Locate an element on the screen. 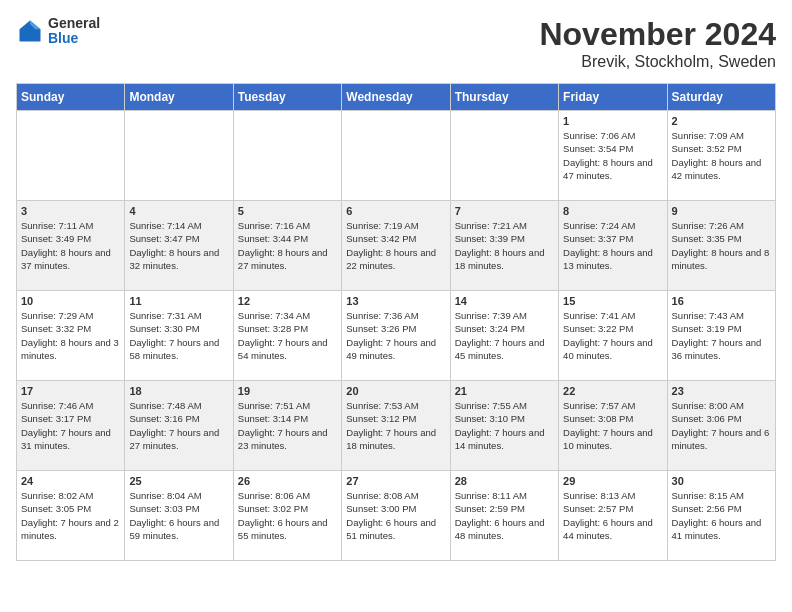  calendar-cell: 27Sunrise: 8:08 AMSunset: 3:00 PMDayligh… is located at coordinates (396, 516).